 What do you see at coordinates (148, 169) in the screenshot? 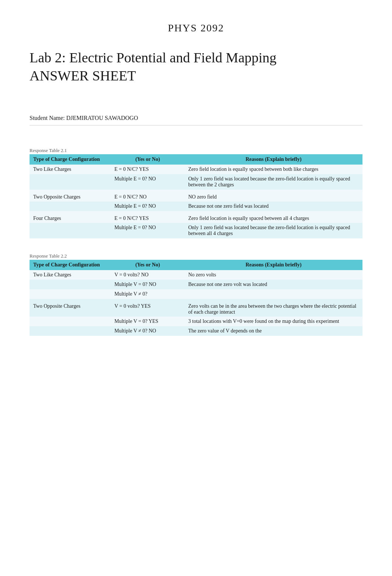
I see `table21-r0-yesno: E = 0 N/C? YES` at bounding box center [148, 169].